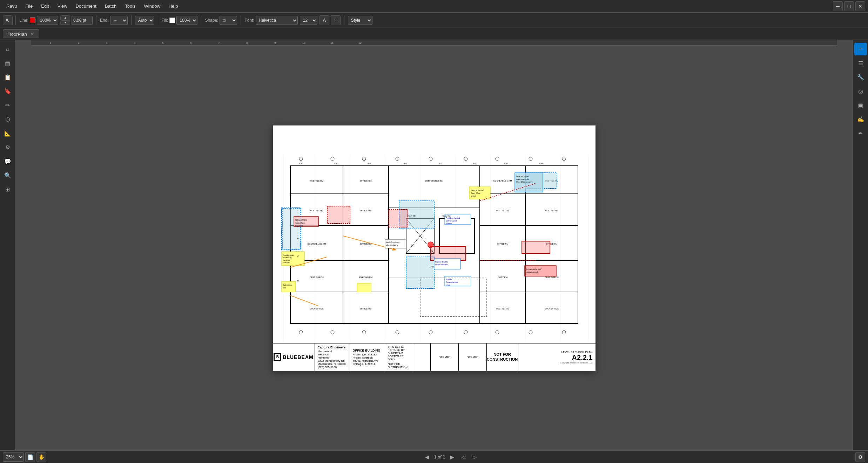 The height and width of the screenshot is (463, 868). I want to click on menu-batch: Batch, so click(111, 6).